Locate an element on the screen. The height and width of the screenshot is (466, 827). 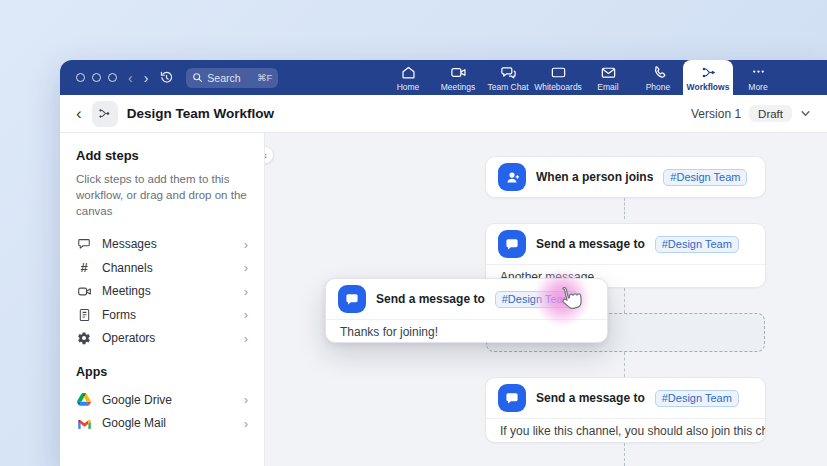
tab-whiteboards: Whiteboards is located at coordinates (558, 78).